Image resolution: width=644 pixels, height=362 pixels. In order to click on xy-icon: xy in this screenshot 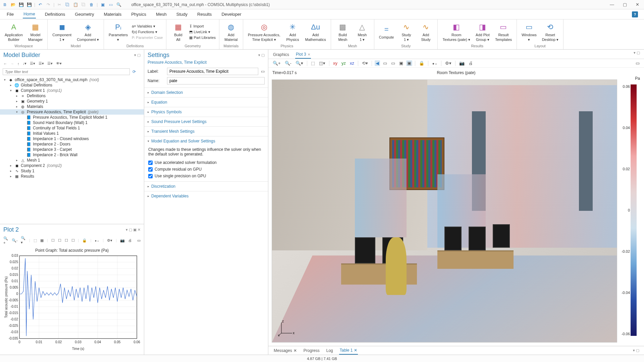, I will do `click(335, 63)`.